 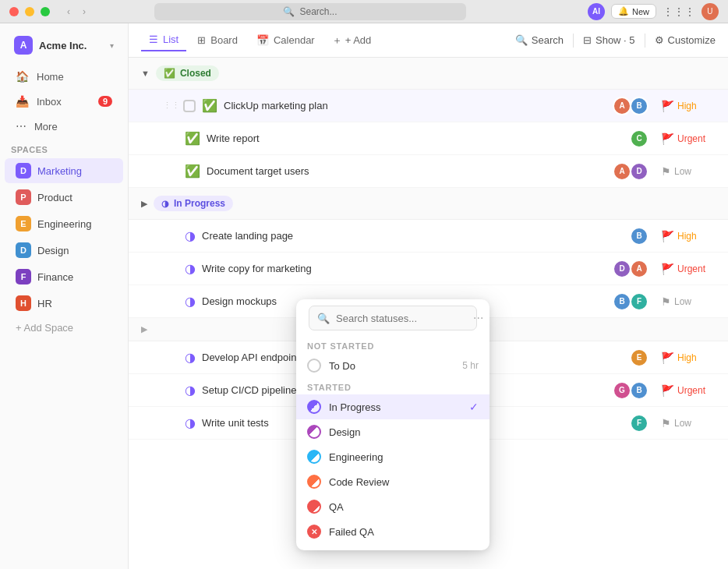 I want to click on separator, so click(x=574, y=41).